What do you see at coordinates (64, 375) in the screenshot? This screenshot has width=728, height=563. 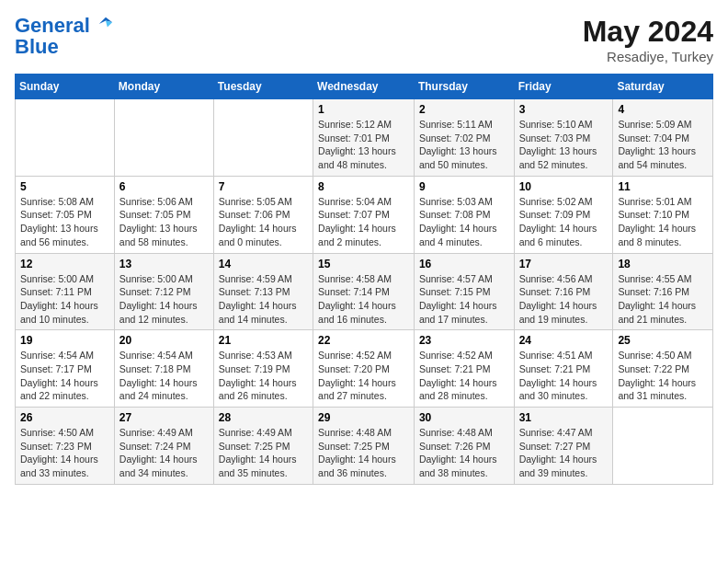 I see `day-info: Sunrise: 4:54 AMSunset: 7:17 PMDaylight:…` at bounding box center [64, 375].